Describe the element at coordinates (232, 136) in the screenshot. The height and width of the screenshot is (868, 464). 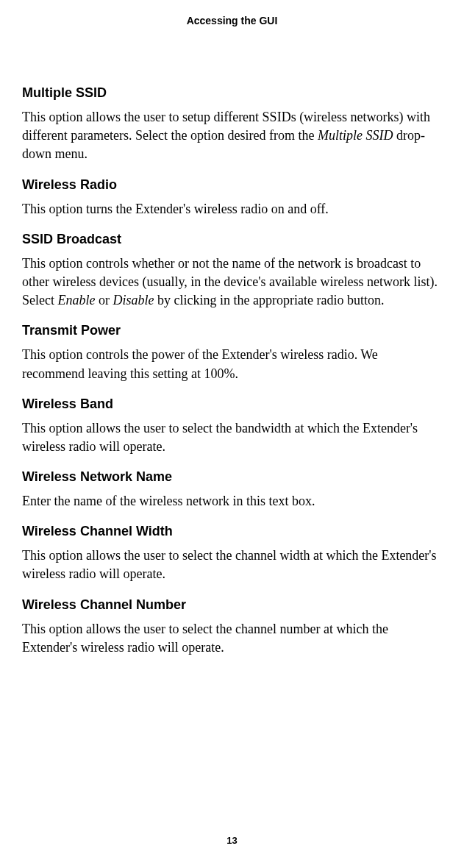
I see `section-body: This option allows the user to setup dif…` at that location.